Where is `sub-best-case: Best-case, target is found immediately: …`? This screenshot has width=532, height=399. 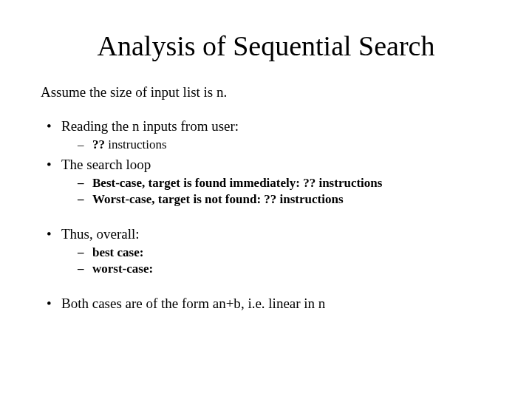
sub-best-case: Best-case, target is found immediately: … is located at coordinates (276, 183).